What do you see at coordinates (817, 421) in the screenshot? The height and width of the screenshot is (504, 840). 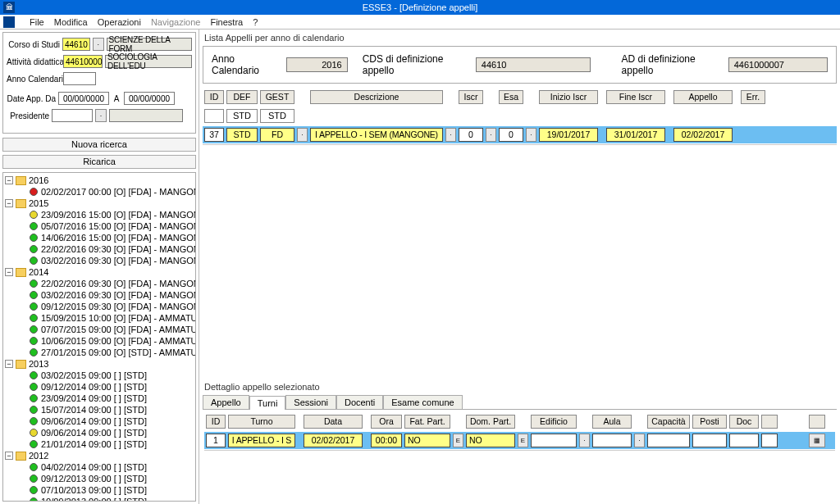 I see `dcol-x2` at bounding box center [817, 421].